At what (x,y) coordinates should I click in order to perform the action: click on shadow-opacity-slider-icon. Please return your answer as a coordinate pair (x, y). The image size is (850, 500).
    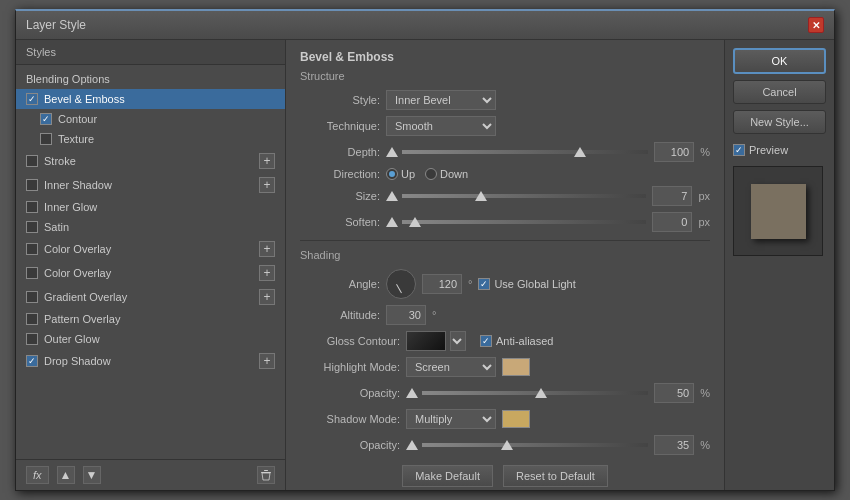
    Looking at the image, I should click on (412, 445).